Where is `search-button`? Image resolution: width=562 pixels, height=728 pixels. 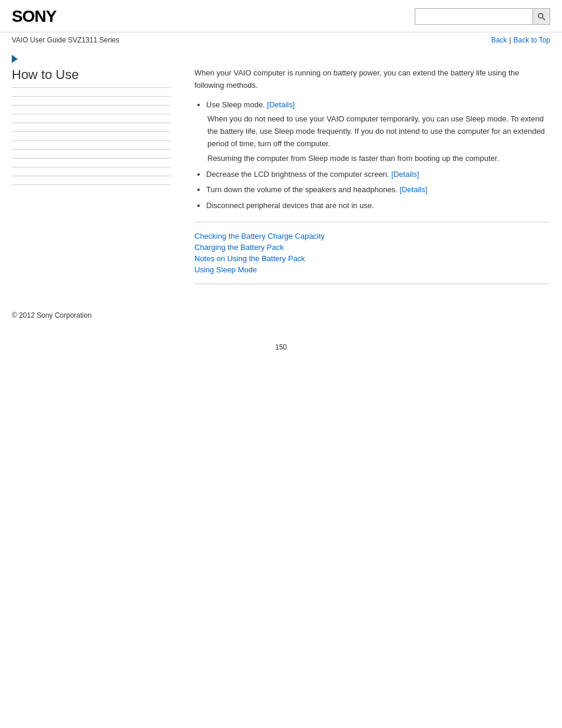 search-button is located at coordinates (541, 17).